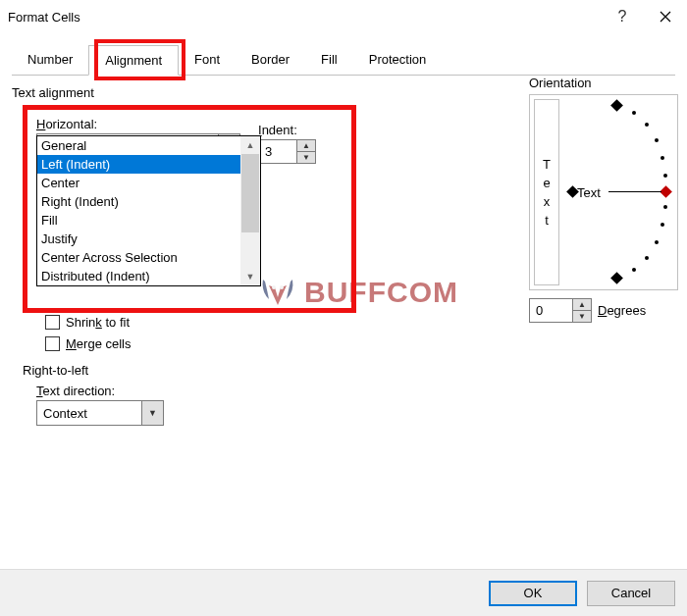 The width and height of the screenshot is (687, 616). I want to click on scroll-up-icon: ▲, so click(250, 145).